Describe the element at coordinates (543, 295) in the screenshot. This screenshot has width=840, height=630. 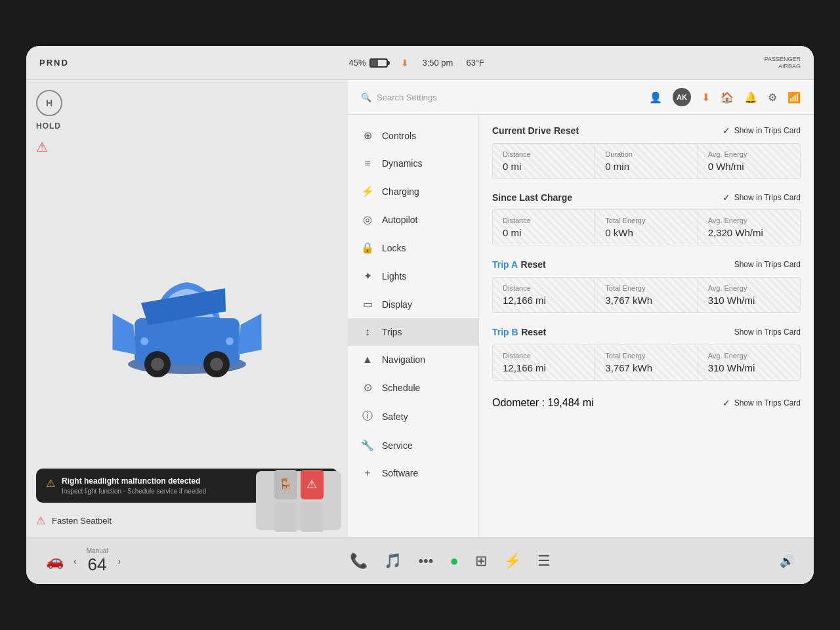
I see `trip-a-distance: Distance 12,166 mi` at that location.